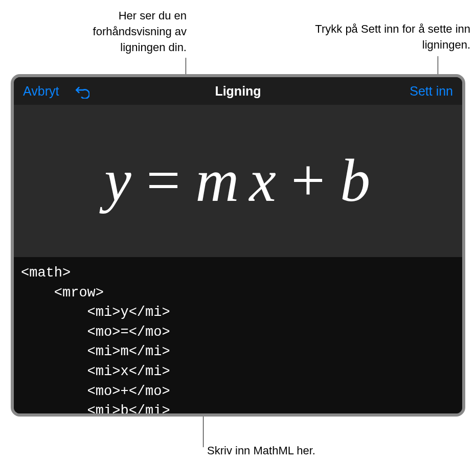  What do you see at coordinates (432, 91) in the screenshot?
I see `insert-button: Sett inn` at bounding box center [432, 91].